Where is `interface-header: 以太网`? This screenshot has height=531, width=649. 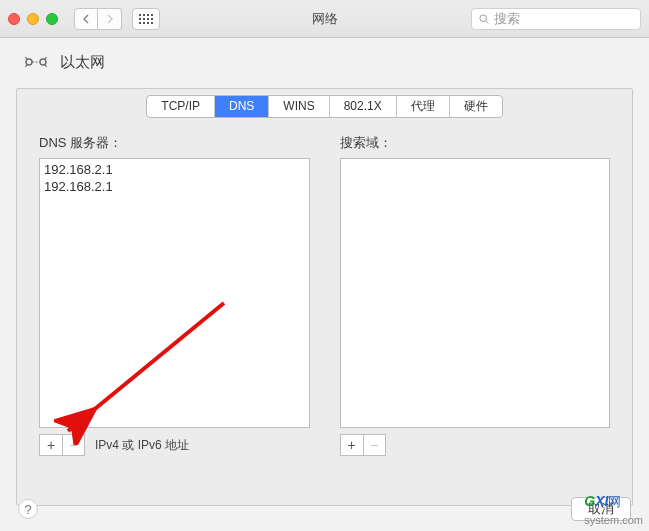
interface-header: 以太网 is located at coordinates (324, 60).